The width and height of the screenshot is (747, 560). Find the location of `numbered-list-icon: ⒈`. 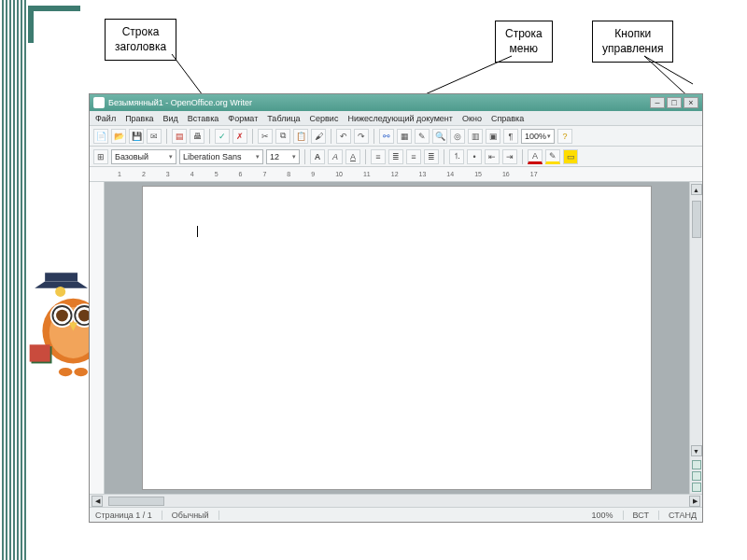

numbered-list-icon: ⒈ is located at coordinates (457, 157).